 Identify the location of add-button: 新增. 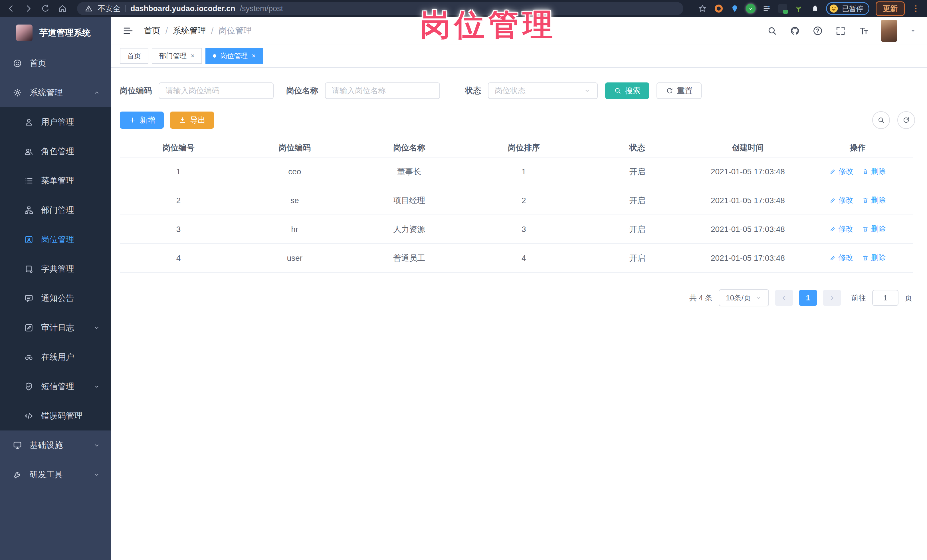
(142, 120).